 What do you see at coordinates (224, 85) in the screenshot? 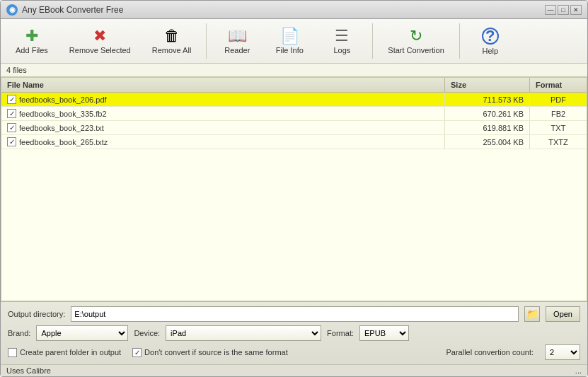
I see `column-header-name: File Name` at bounding box center [224, 85].